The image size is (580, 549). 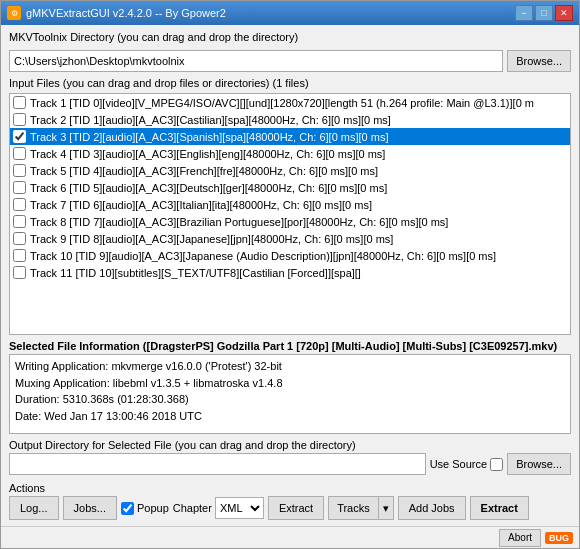 What do you see at coordinates (290, 272) in the screenshot?
I see `track-item: Track 11 [TID 10][subtitles][S_TEXT/UTF8…` at bounding box center [290, 272].